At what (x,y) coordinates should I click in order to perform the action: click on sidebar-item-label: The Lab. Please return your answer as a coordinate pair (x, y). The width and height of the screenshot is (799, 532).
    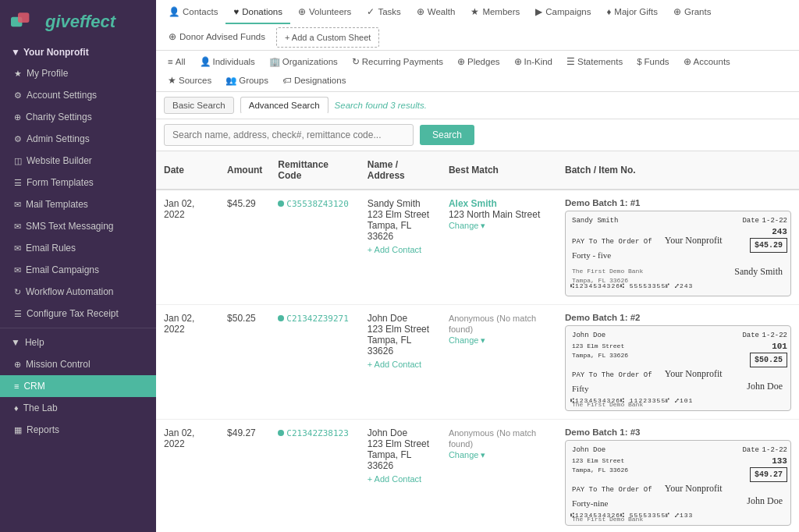
    Looking at the image, I should click on (41, 408).